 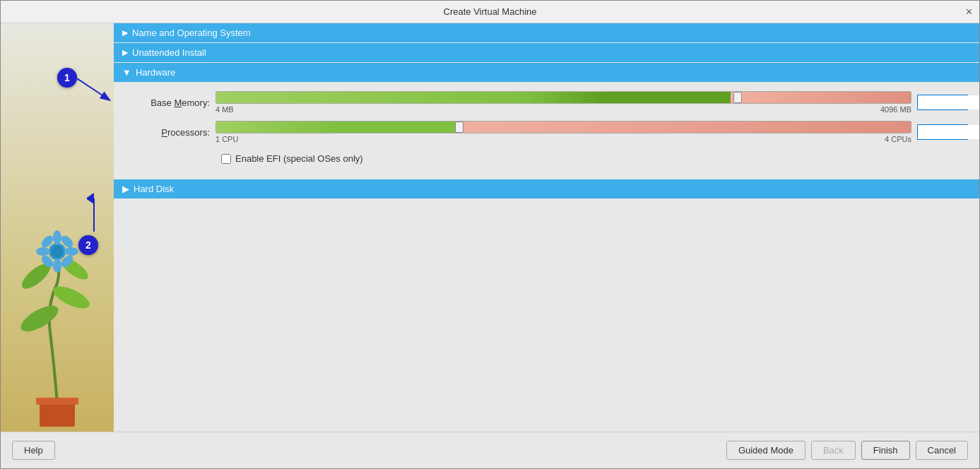 What do you see at coordinates (300, 158) in the screenshot?
I see `efi-label: Enable EFI (special OSes only)` at bounding box center [300, 158].